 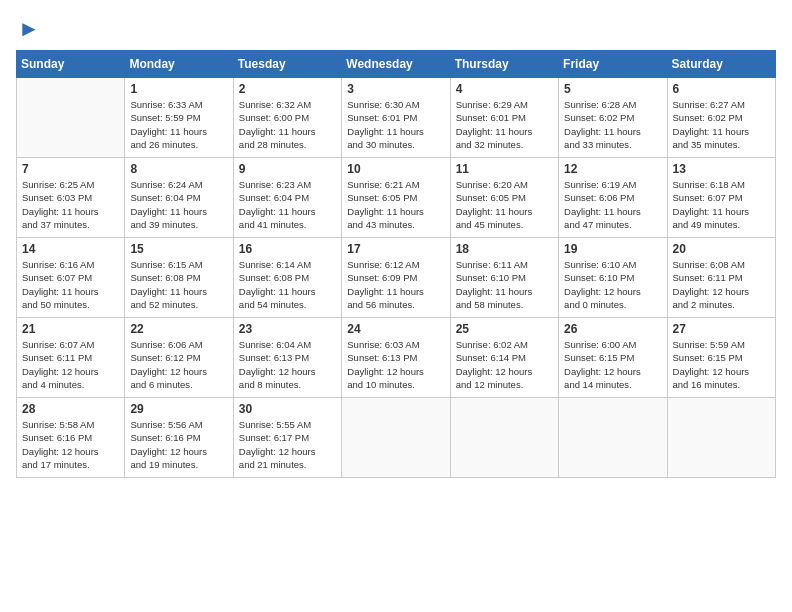 I want to click on day-info: Sunrise: 6:11 AM Sunset: 6:10 PM Dayligh…, so click(x=504, y=284).